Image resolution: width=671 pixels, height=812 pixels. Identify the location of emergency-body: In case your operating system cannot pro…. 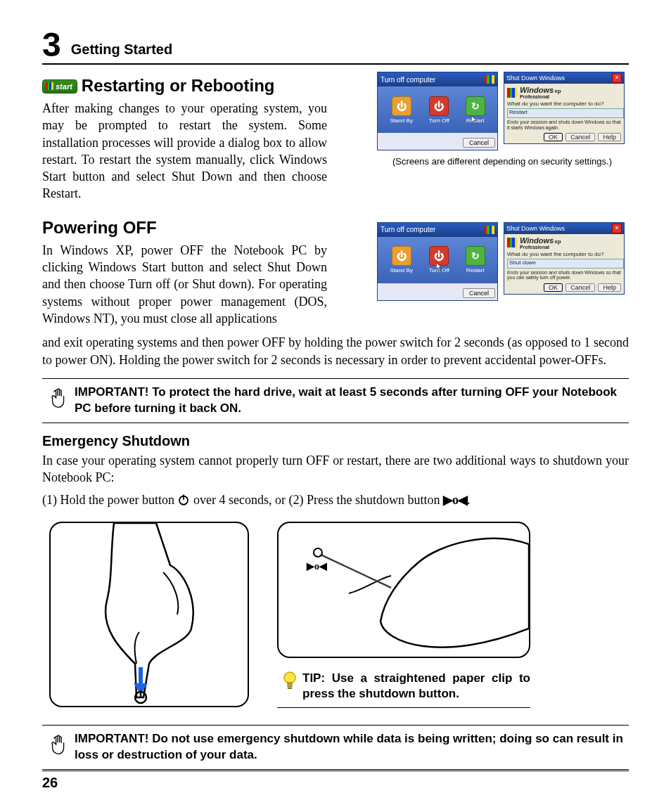
(336, 470).